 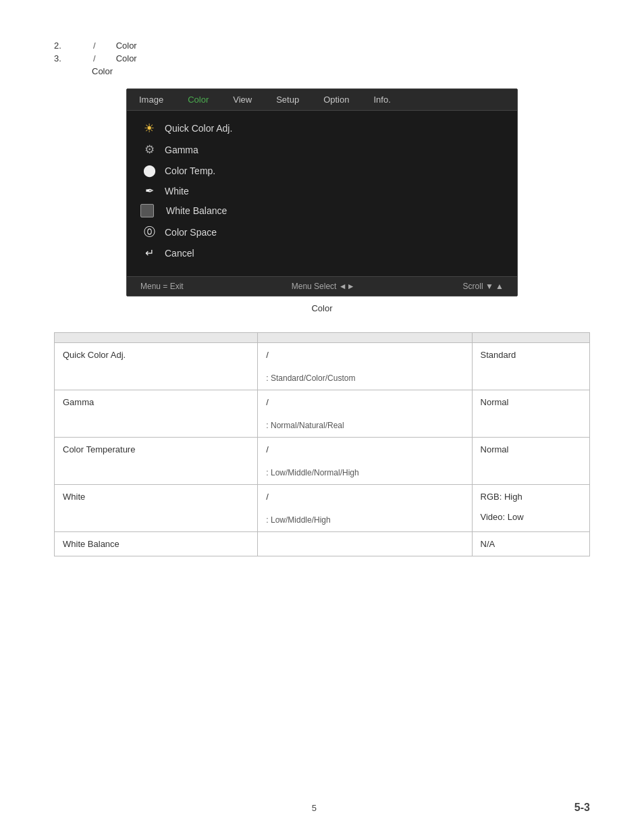 I want to click on osd-item-white-balance-label: White Balance, so click(x=196, y=211).